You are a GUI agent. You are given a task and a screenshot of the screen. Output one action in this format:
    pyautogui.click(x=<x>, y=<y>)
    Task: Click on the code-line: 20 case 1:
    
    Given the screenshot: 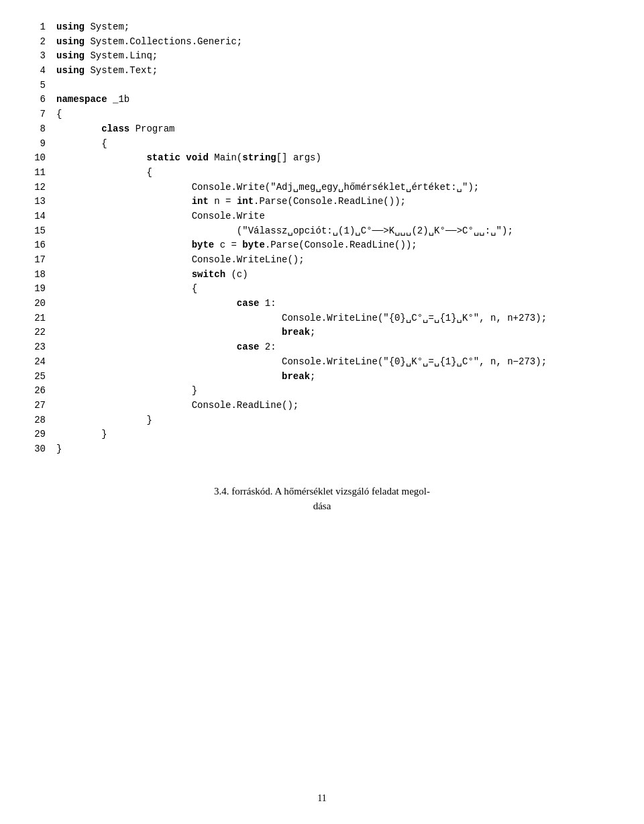 What is the action you would take?
    pyautogui.click(x=322, y=304)
    